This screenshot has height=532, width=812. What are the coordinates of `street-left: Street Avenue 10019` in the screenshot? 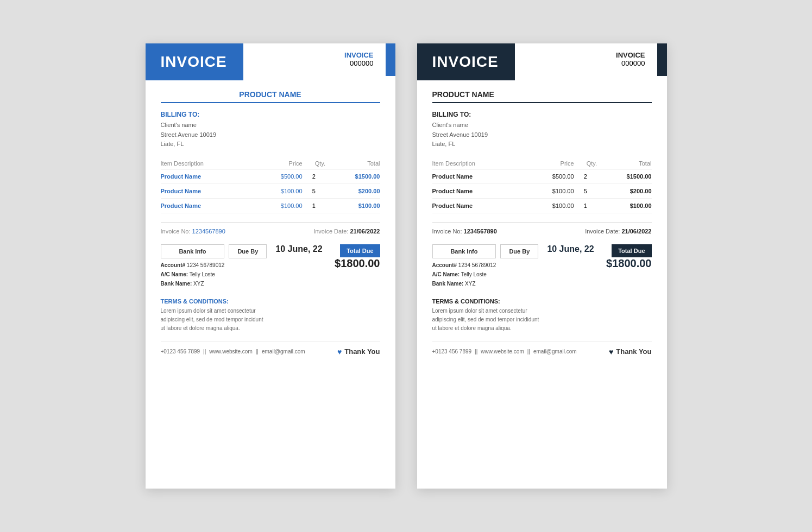 It's located at (270, 135).